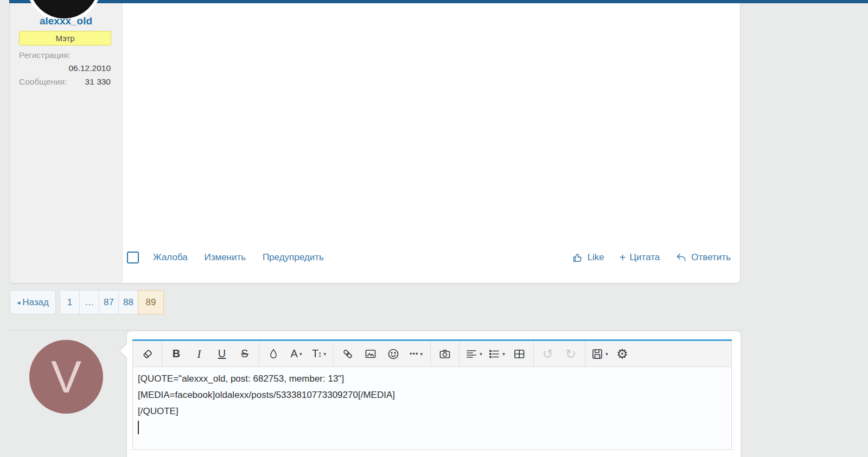 The height and width of the screenshot is (457, 868). I want to click on insert-smiley-button, so click(393, 354).